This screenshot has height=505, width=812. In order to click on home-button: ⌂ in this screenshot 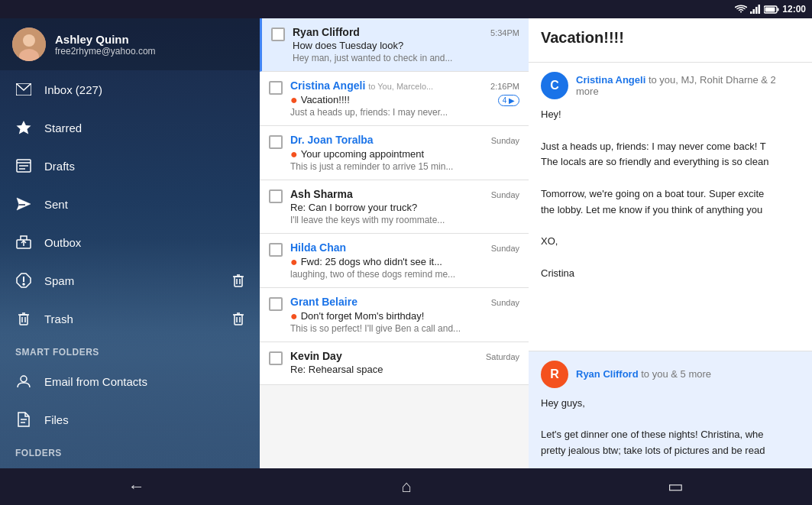, I will do `click(406, 487)`.